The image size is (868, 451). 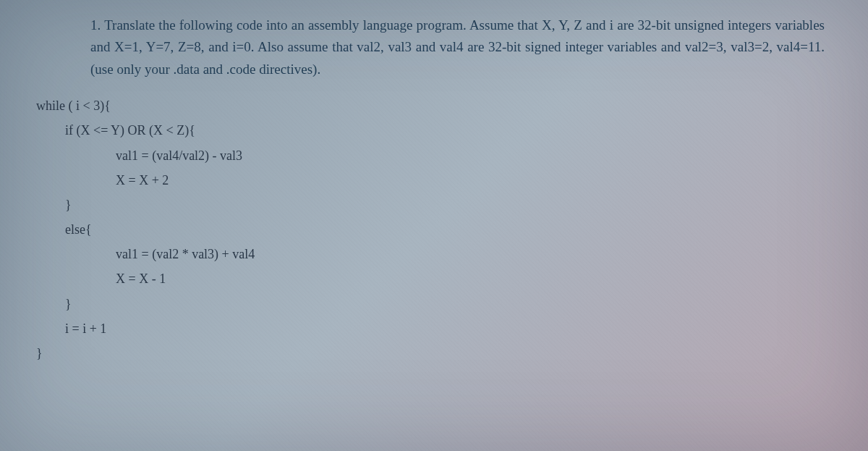 What do you see at coordinates (438, 254) in the screenshot?
I see `code-line: val1 = (val2 * val3) + val4` at bounding box center [438, 254].